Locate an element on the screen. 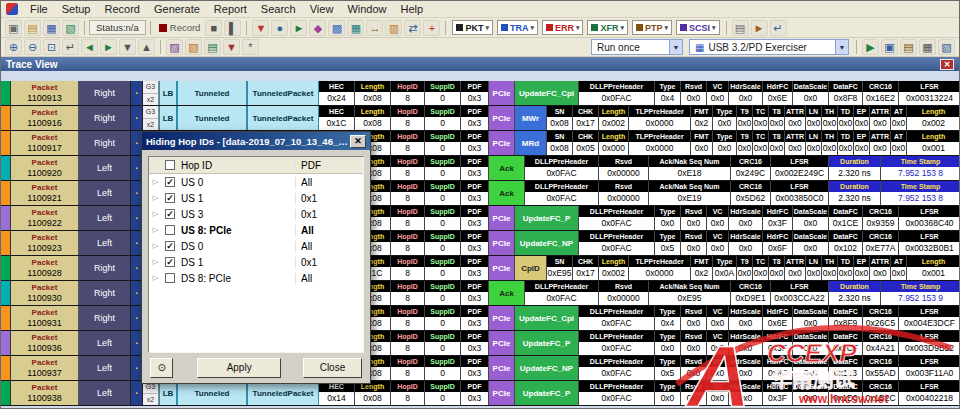 The height and width of the screenshot is (409, 960). workspace-icon: ▣ is located at coordinates (14, 28).